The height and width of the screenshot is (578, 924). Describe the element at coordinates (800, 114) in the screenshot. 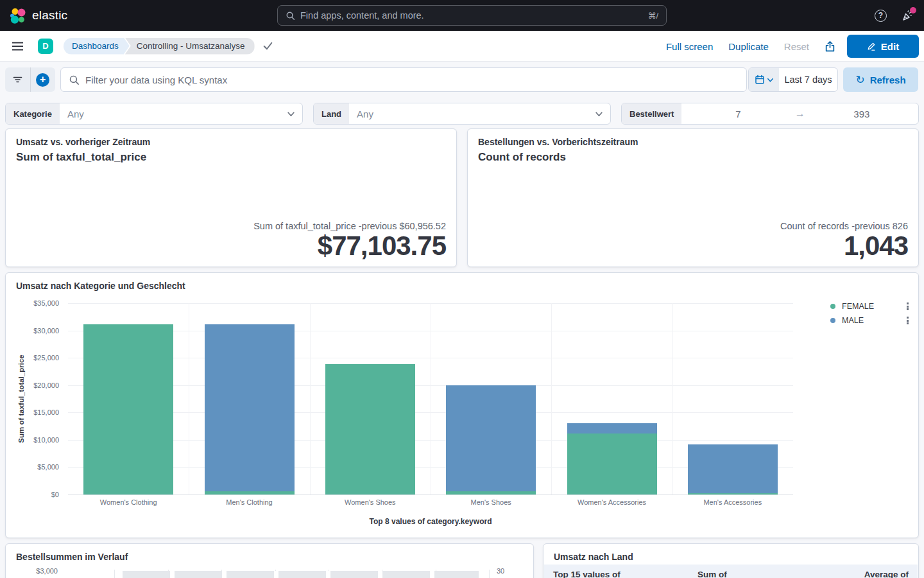

I see `arrow-right-icon: →` at that location.